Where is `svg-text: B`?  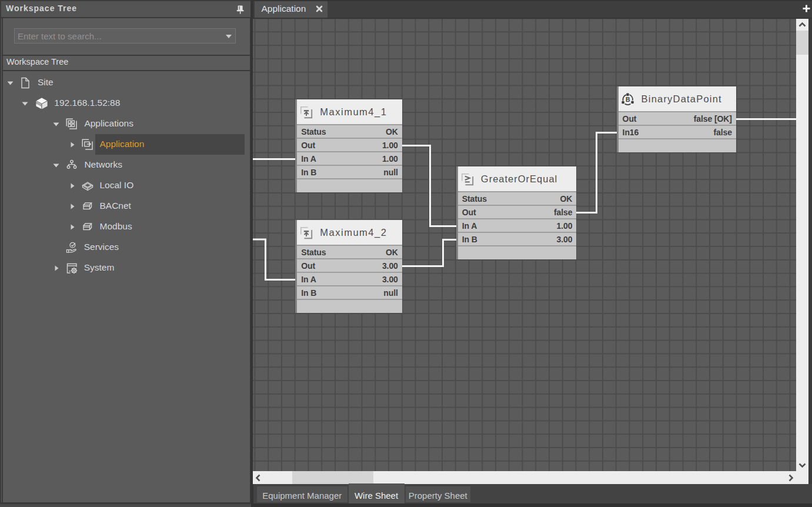 svg-text: B is located at coordinates (627, 99).